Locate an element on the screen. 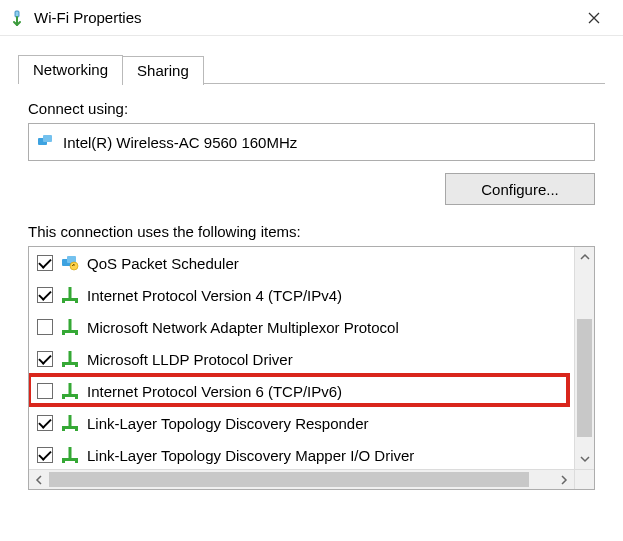 The height and width of the screenshot is (541, 623). list-item: Internet Protocol Version 6 (TCP/IPv6) is located at coordinates (312, 391).